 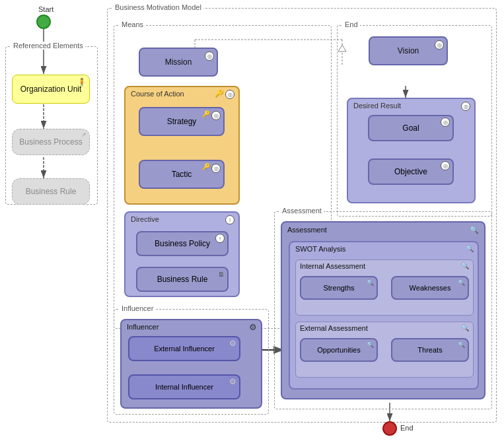 I want to click on assessment-inner-title: Assessment, so click(x=307, y=230).